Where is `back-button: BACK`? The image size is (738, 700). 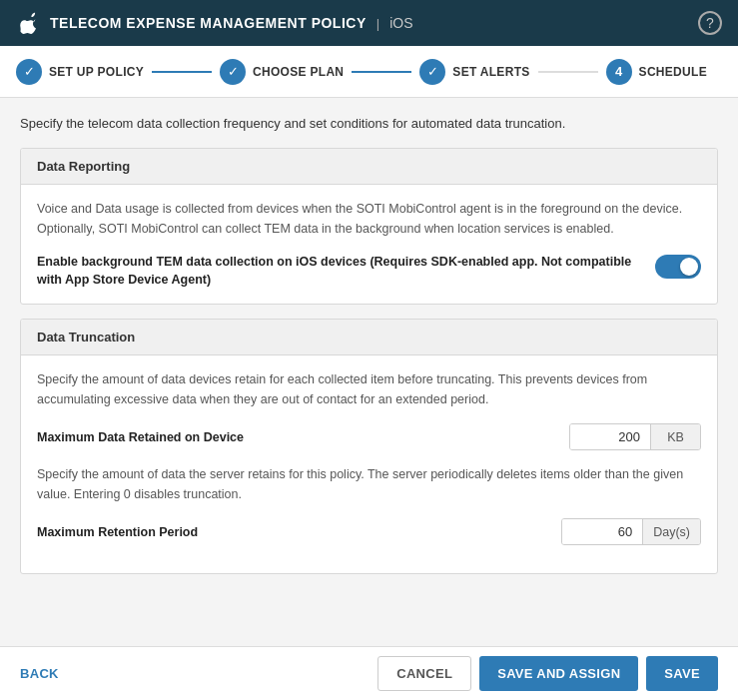 back-button: BACK is located at coordinates (40, 673).